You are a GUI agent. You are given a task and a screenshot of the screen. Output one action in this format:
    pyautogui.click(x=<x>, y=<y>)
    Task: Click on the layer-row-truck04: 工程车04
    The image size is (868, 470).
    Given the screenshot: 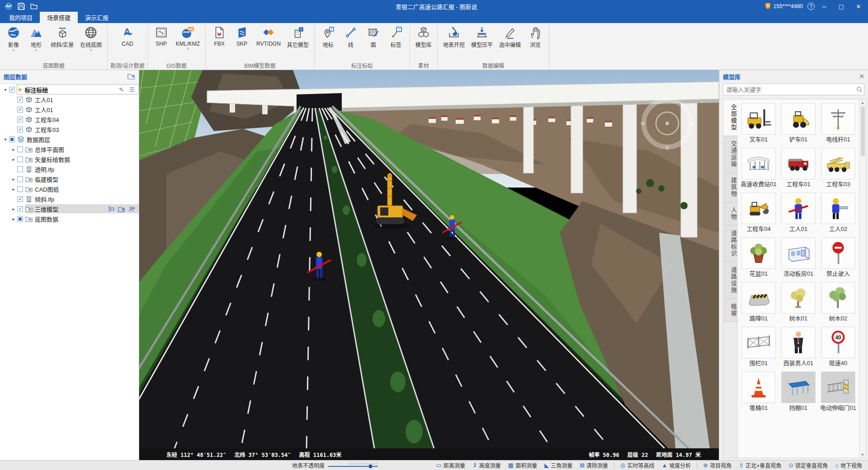 What is the action you would take?
    pyautogui.click(x=70, y=119)
    